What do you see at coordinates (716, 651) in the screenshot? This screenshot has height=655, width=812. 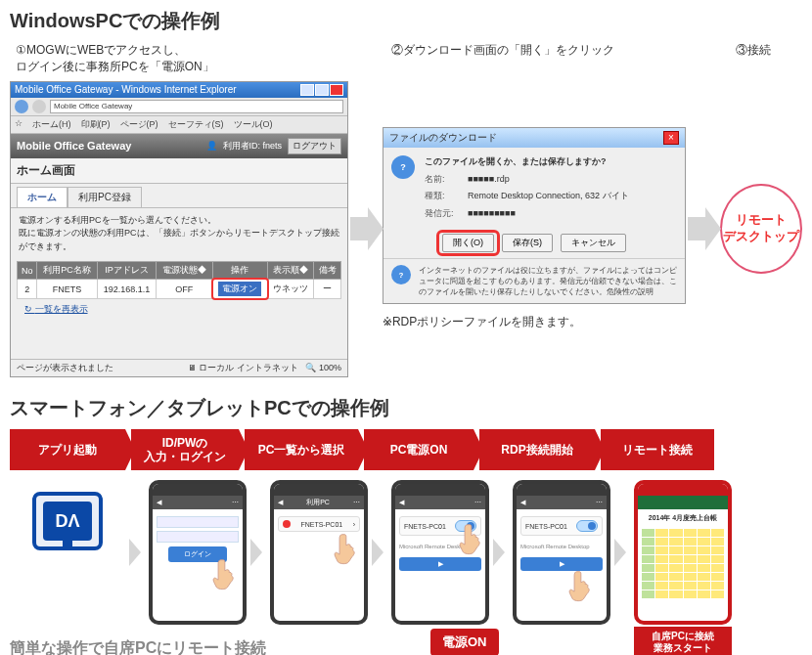 I see `arrow-up-icon` at bounding box center [716, 651].